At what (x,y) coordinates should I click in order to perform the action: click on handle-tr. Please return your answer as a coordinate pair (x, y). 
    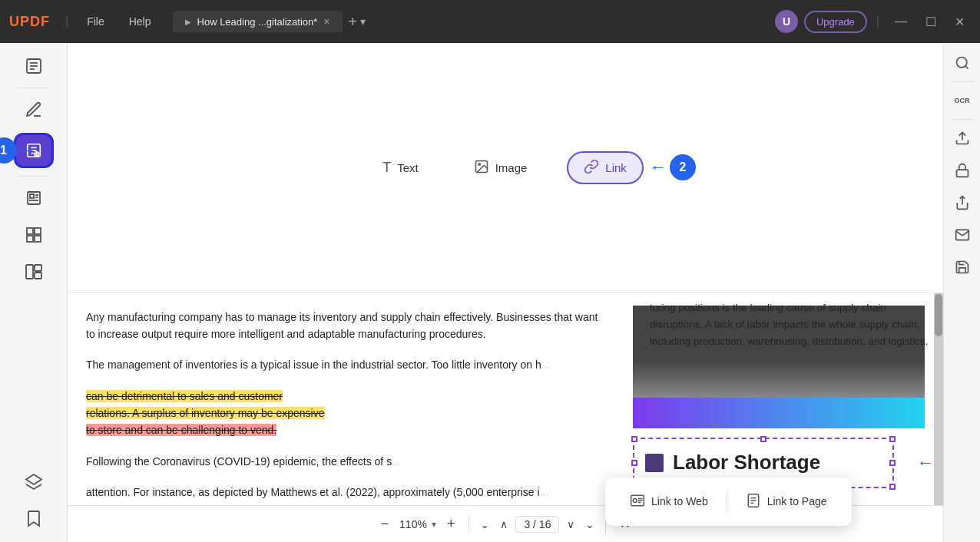
    Looking at the image, I should click on (892, 439).